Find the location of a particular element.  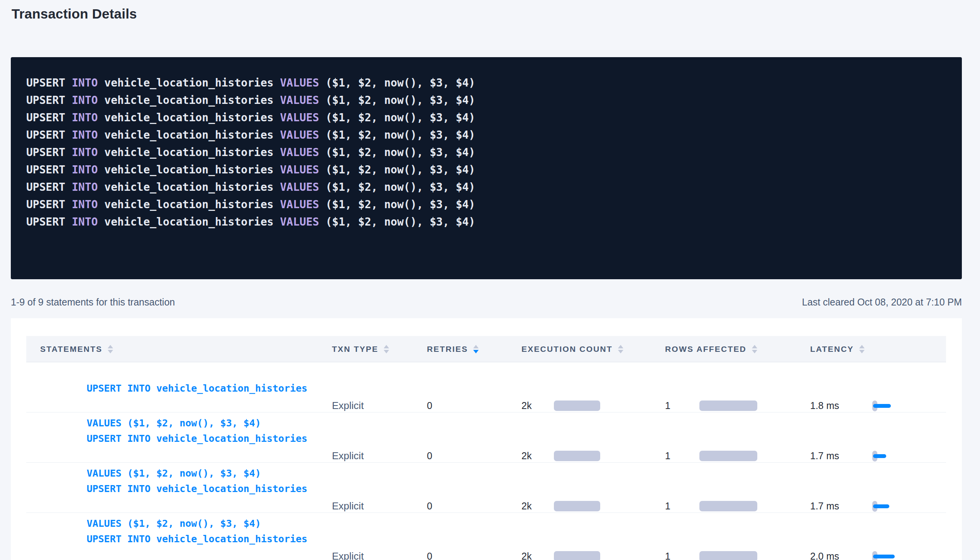

column-header-statements: STATEMENTS is located at coordinates (172, 349).